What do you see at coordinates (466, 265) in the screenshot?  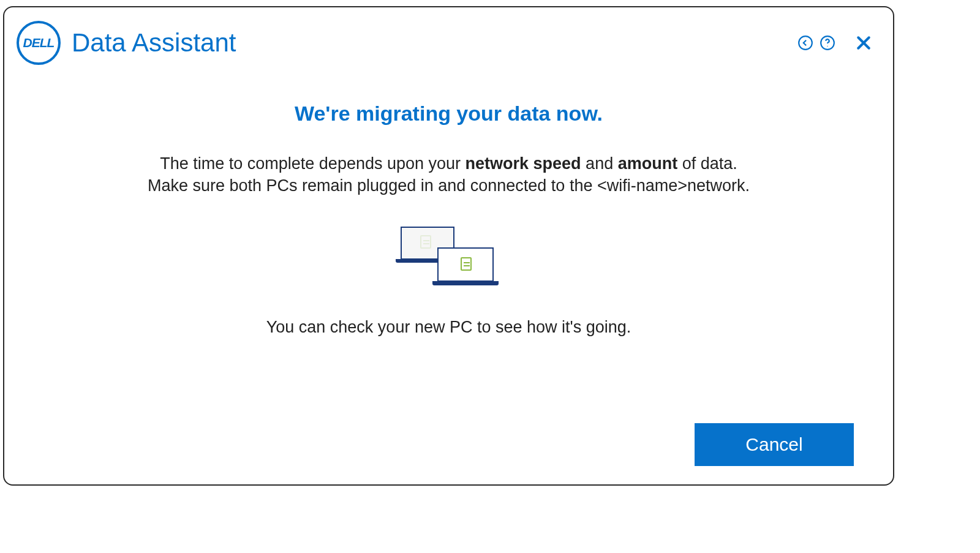 I see `new-pc-icon` at bounding box center [466, 265].